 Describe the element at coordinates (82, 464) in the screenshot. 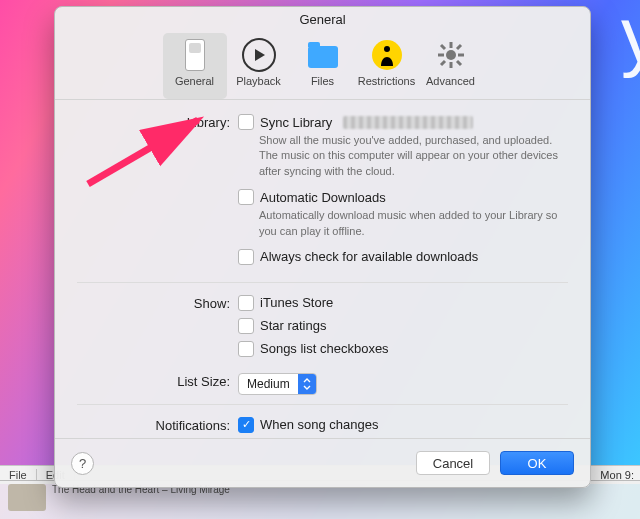

I see `help-button: ?` at that location.